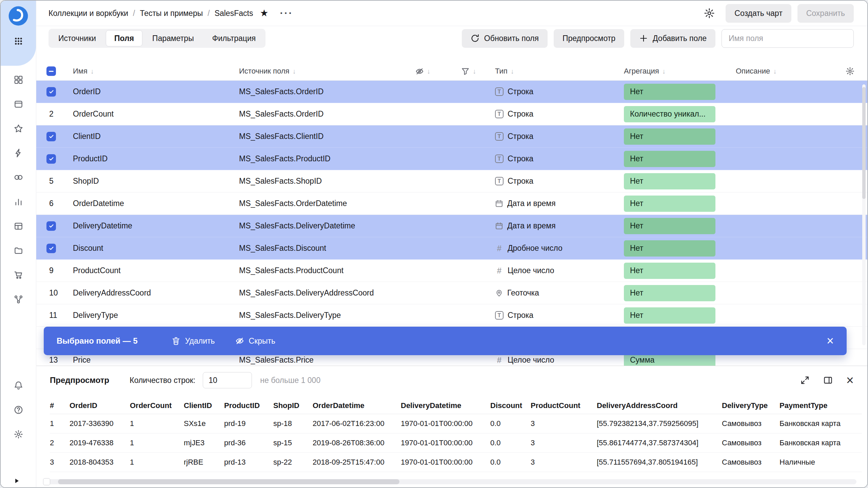 This screenshot has height=488, width=868. I want to click on field-row: 6 OrderDatetime MS_SalesFacts.OrderDatet…, so click(452, 204).